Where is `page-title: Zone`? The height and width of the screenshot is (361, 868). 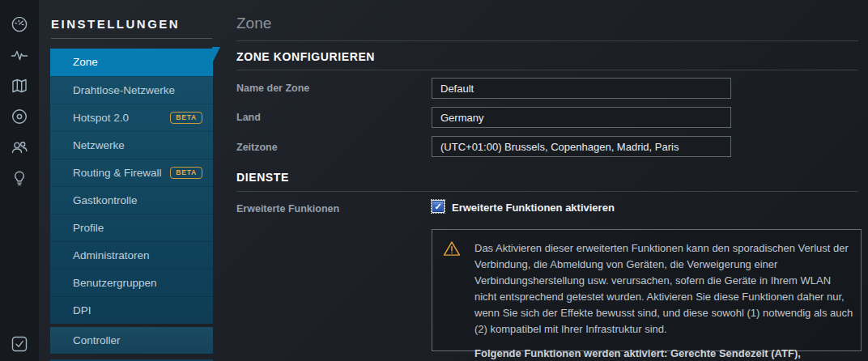
page-title: Zone is located at coordinates (254, 23).